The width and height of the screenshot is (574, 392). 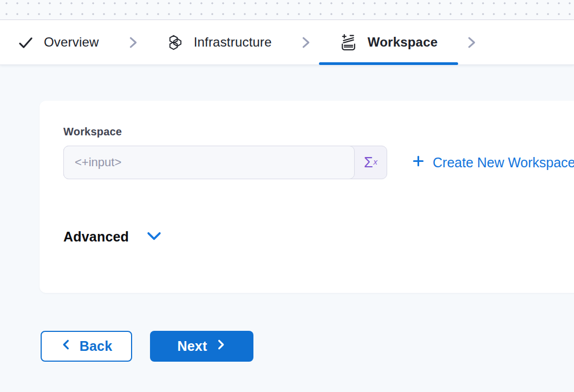 What do you see at coordinates (317, 162) in the screenshot?
I see `workspace-field-row: Σx Create New Workspace` at bounding box center [317, 162].